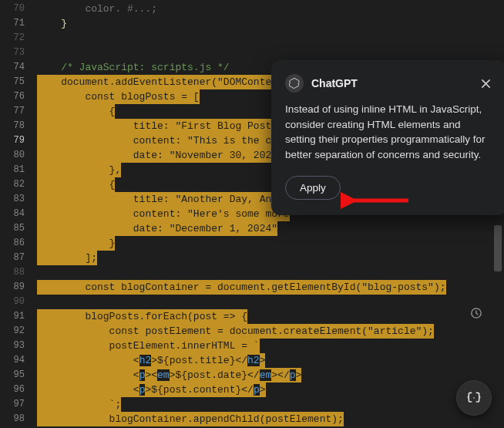 This screenshot has height=428, width=504. I want to click on line-number: 77, so click(18, 111).